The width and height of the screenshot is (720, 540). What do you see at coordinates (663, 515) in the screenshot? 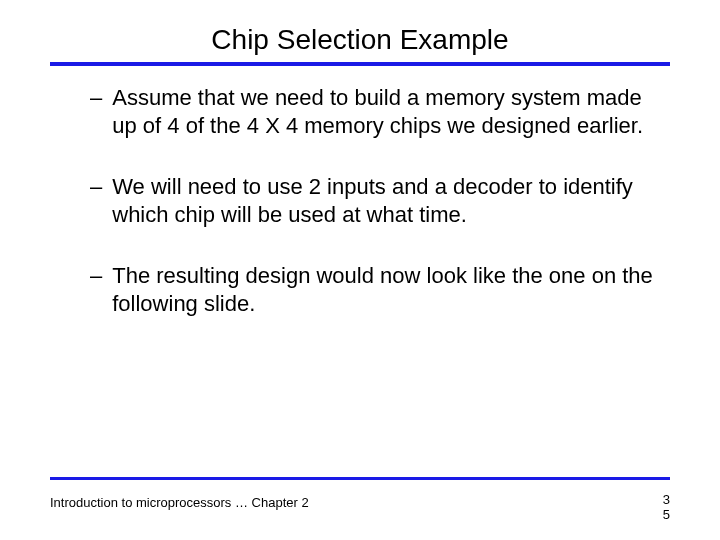
I see `page-number-bottom: 5` at bounding box center [663, 515].